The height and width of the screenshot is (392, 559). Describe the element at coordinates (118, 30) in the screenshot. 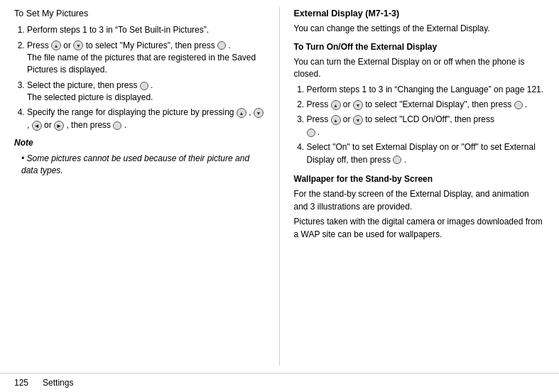

I see `left-step-1-text: Perform steps 1 to 3 in “To Set Built-in…` at that location.